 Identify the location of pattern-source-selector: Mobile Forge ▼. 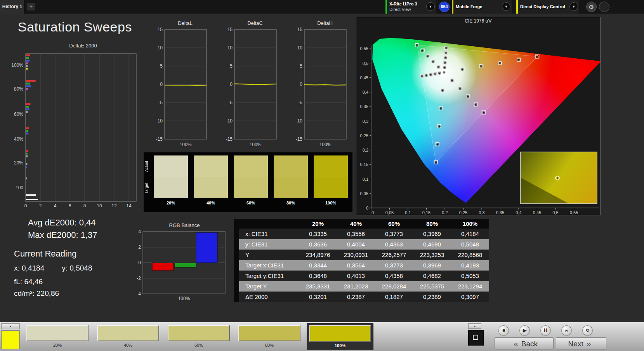
(482, 7).